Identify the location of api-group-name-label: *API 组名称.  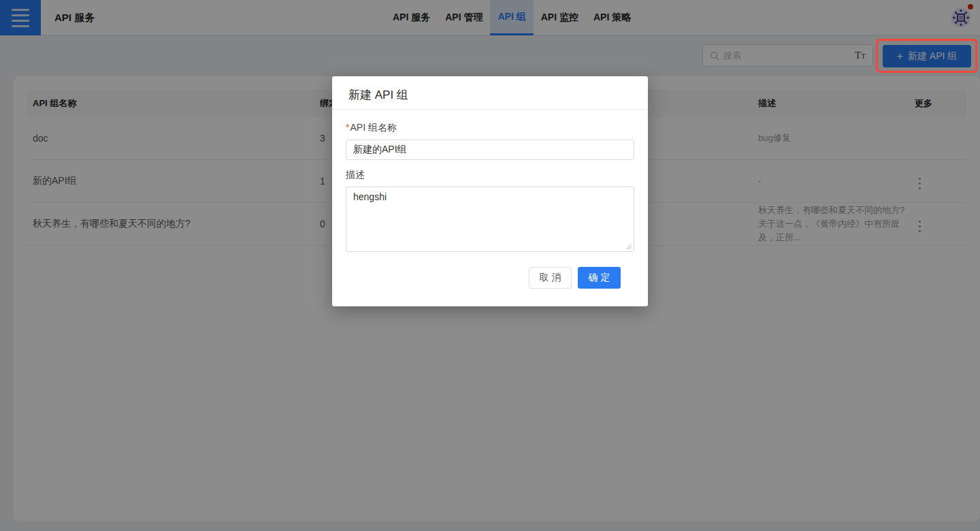
(490, 128).